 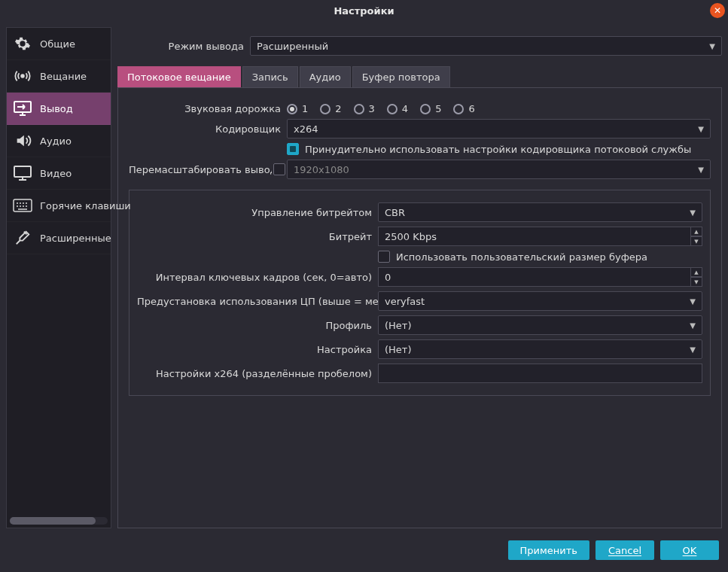 I want to click on output-mode-select: Расширенный ▼, so click(x=486, y=46).